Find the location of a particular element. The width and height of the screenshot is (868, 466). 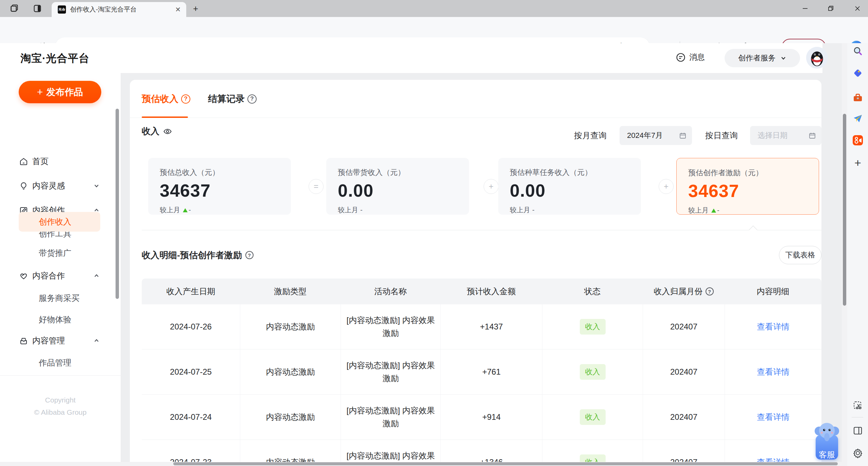

sidebar-item-goods-promotion: 带货推广 is located at coordinates (60, 253).